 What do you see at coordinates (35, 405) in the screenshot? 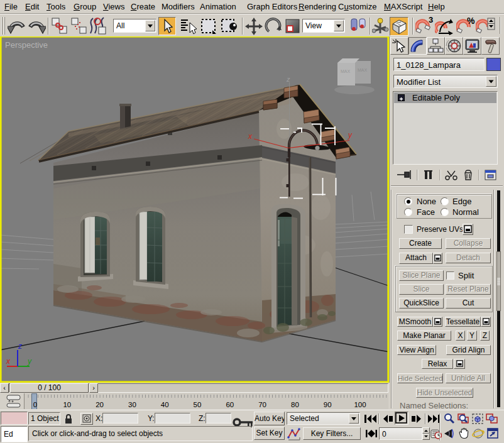
I see `svg-text: 0` at bounding box center [35, 405].